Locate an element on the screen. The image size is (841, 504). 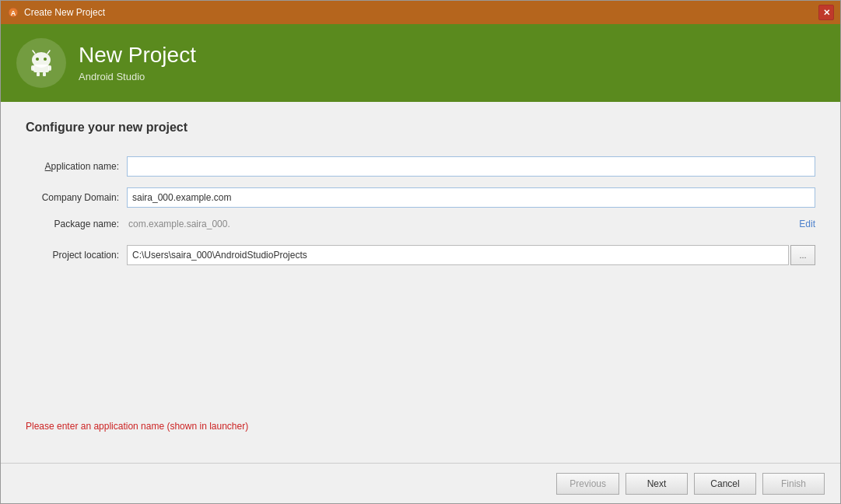
application-name-input is located at coordinates (471, 166).